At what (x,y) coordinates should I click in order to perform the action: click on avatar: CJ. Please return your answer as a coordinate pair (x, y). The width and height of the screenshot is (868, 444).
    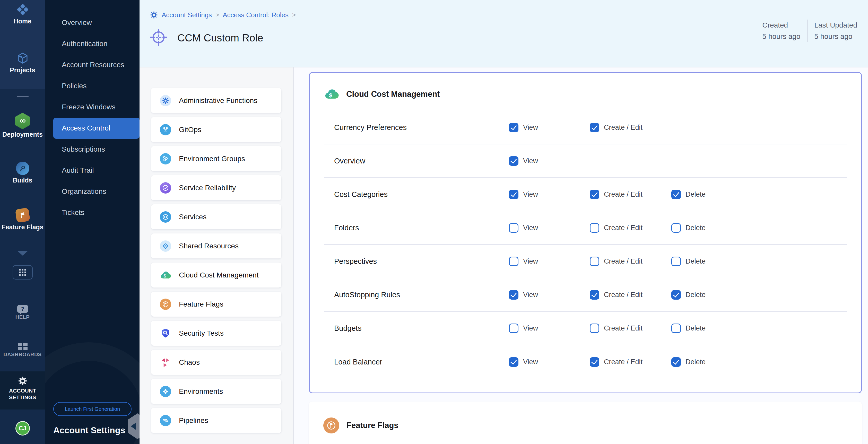
    Looking at the image, I should click on (23, 429).